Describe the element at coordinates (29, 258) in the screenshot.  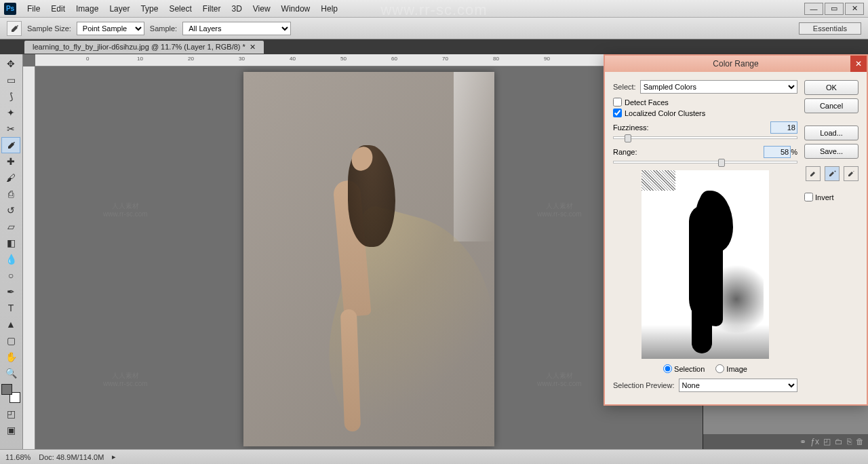
I see `ruler-vertical` at that location.